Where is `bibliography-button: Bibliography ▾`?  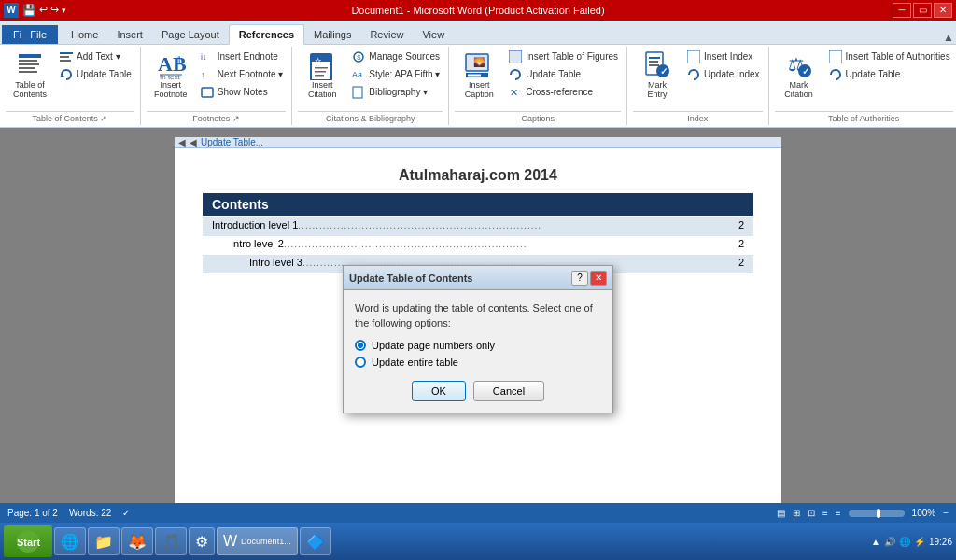 bibliography-button: Bibliography ▾ is located at coordinates (396, 92).